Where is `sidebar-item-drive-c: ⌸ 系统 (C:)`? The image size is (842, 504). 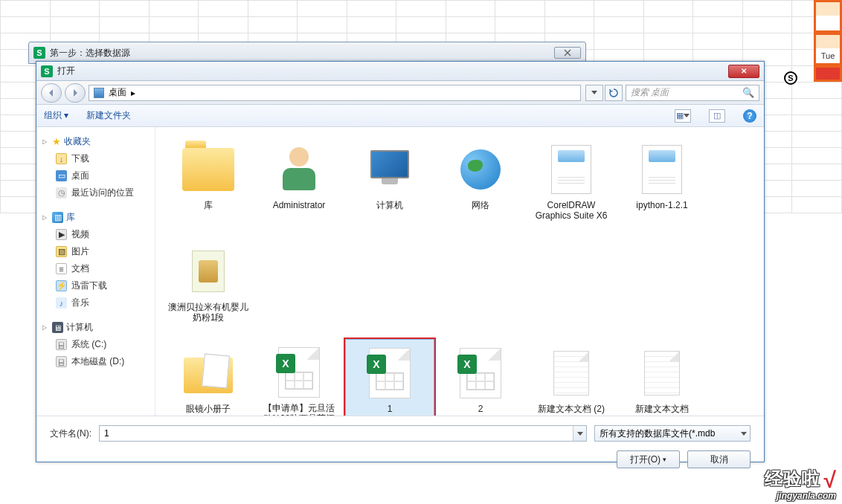
sidebar-item-drive-c: ⌸ 系统 (C:) is located at coordinates (95, 345).